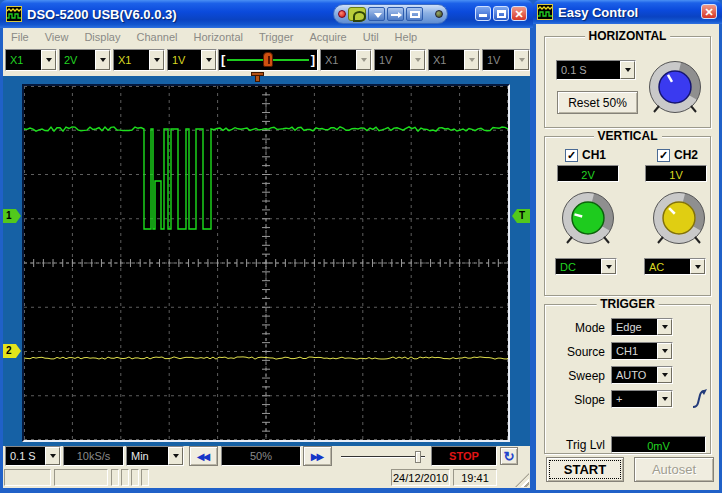 The height and width of the screenshot is (493, 722). What do you see at coordinates (642, 399) in the screenshot?
I see `trigger-slope-combo: +` at bounding box center [642, 399].